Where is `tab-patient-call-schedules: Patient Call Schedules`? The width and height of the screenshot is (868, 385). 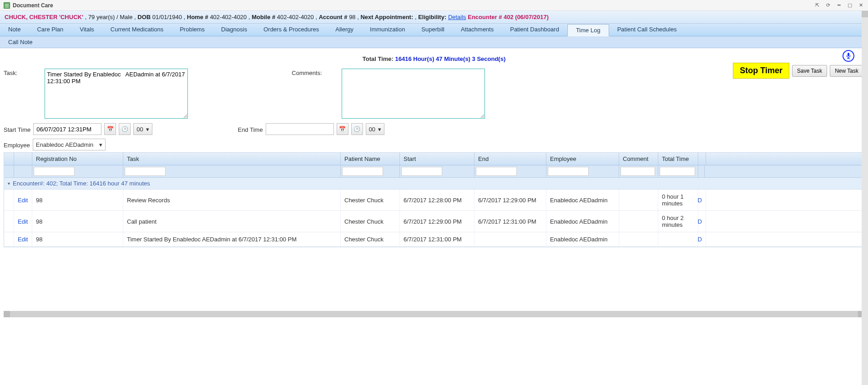
tab-patient-call-schedules: Patient Call Schedules is located at coordinates (647, 30).